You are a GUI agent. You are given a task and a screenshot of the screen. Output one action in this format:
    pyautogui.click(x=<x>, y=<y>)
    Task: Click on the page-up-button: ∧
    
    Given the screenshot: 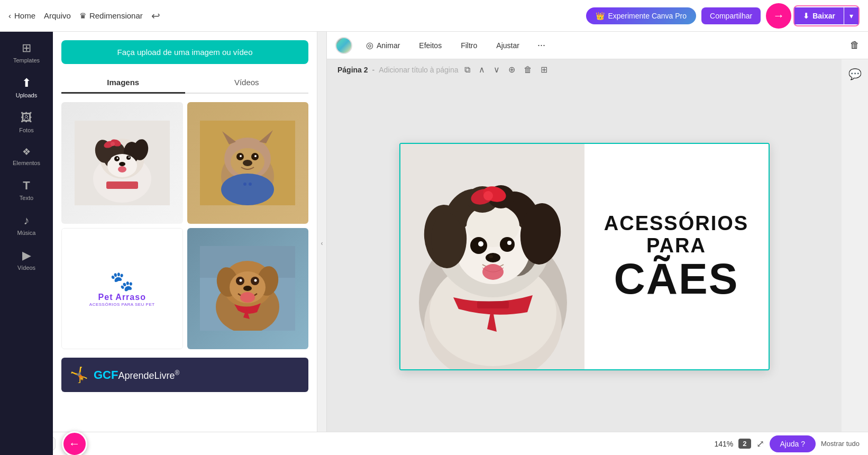 What is the action you would take?
    pyautogui.click(x=482, y=70)
    